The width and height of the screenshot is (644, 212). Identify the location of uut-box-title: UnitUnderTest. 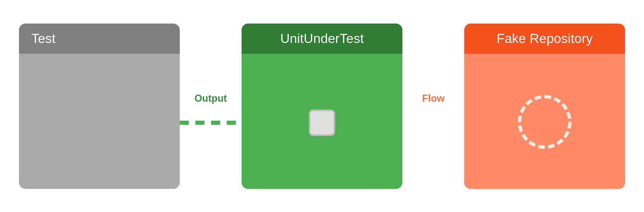
(322, 38).